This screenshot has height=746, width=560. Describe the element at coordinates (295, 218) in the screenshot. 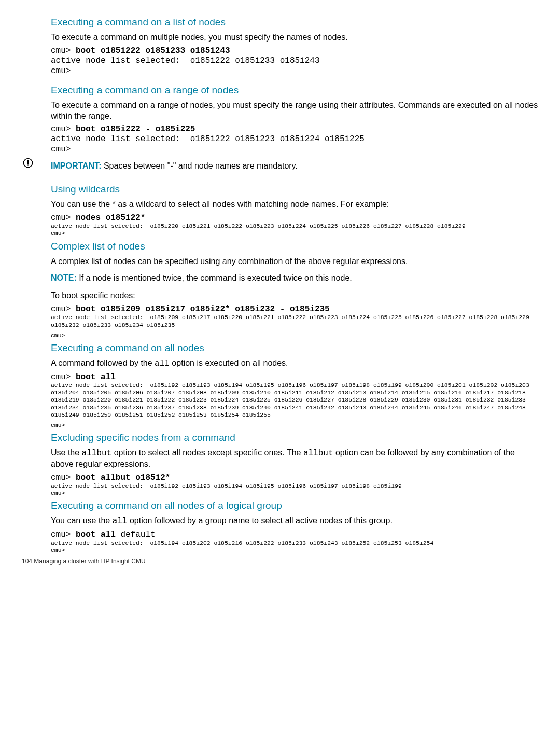

I see `command-line: cmu> nodes o185i22*` at that location.